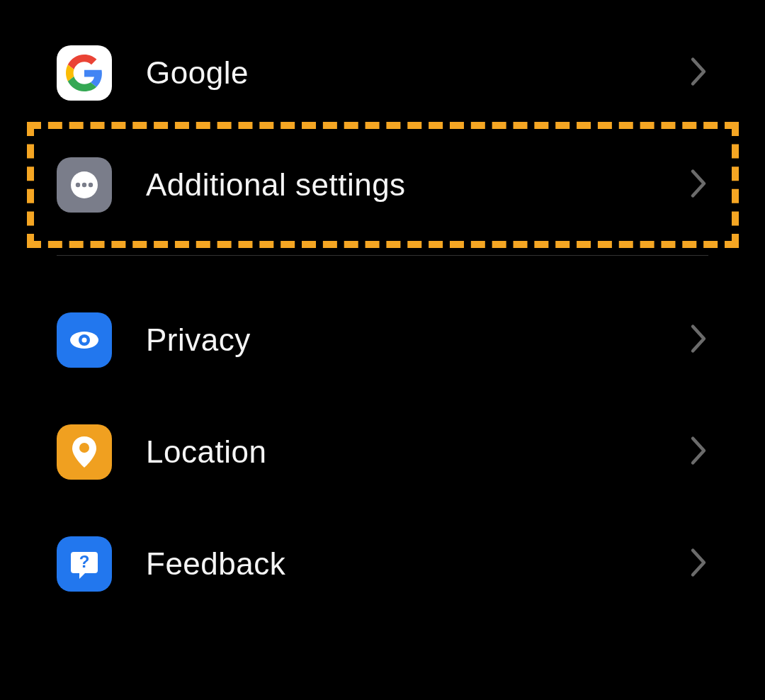 The image size is (765, 700). Describe the element at coordinates (84, 185) in the screenshot. I see `more-icon` at that location.